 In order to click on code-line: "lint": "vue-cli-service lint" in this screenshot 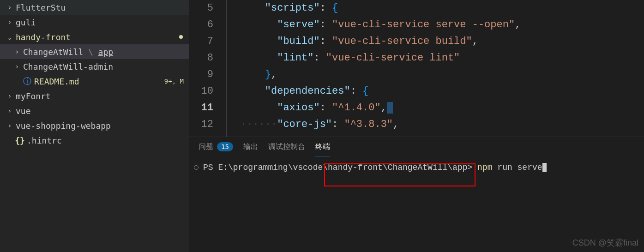, I will do `click(442, 58)`.